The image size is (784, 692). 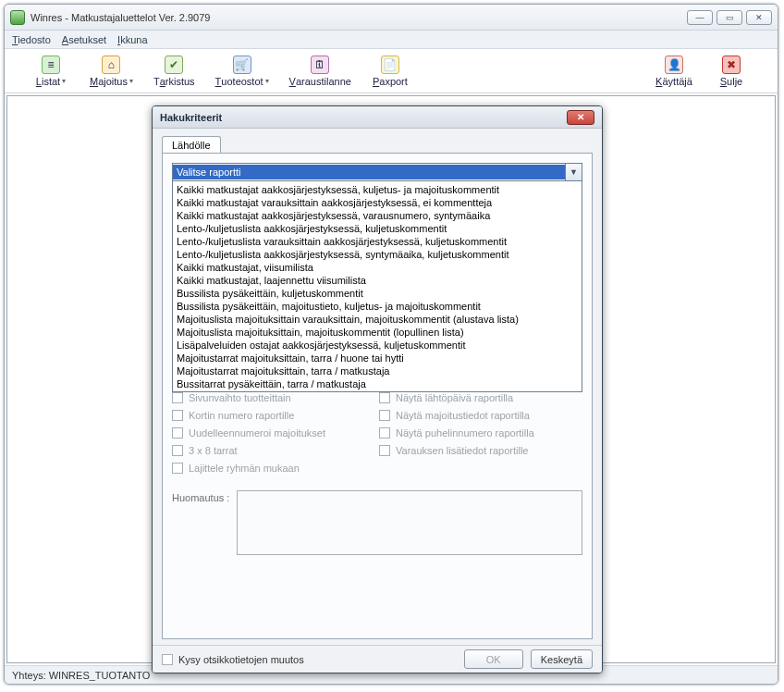 What do you see at coordinates (729, 18) in the screenshot?
I see `window-buttons: — ▭ ✕` at bounding box center [729, 18].